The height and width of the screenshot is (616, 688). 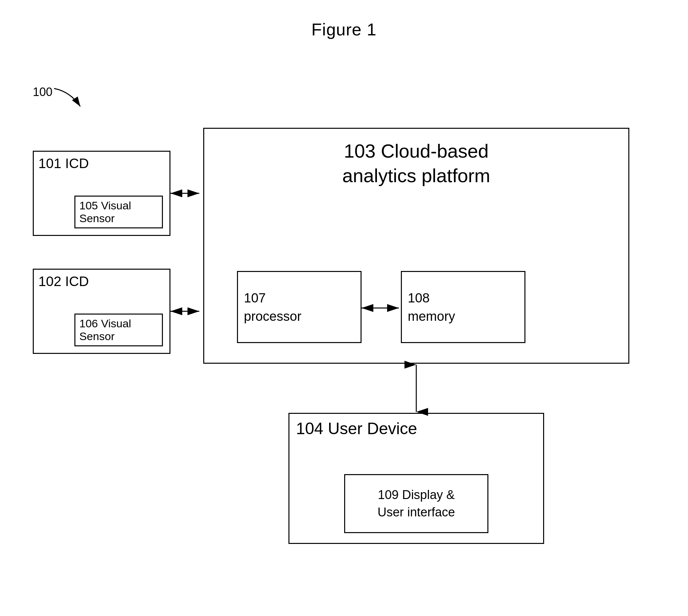 What do you see at coordinates (463, 307) in the screenshot?
I see `box-108: 108memory` at bounding box center [463, 307].